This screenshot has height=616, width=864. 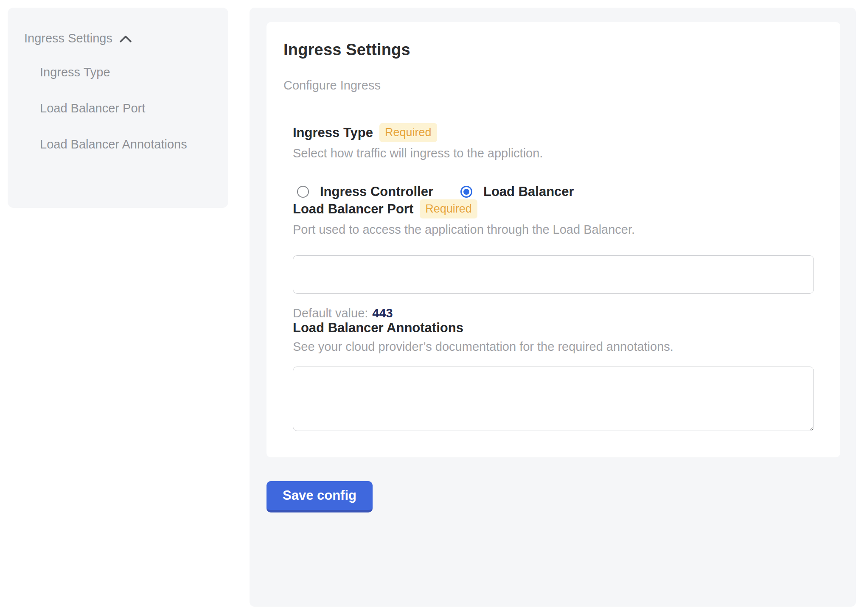 I want to click on load-balancer-port-label: Load Balancer Port, so click(x=353, y=209).